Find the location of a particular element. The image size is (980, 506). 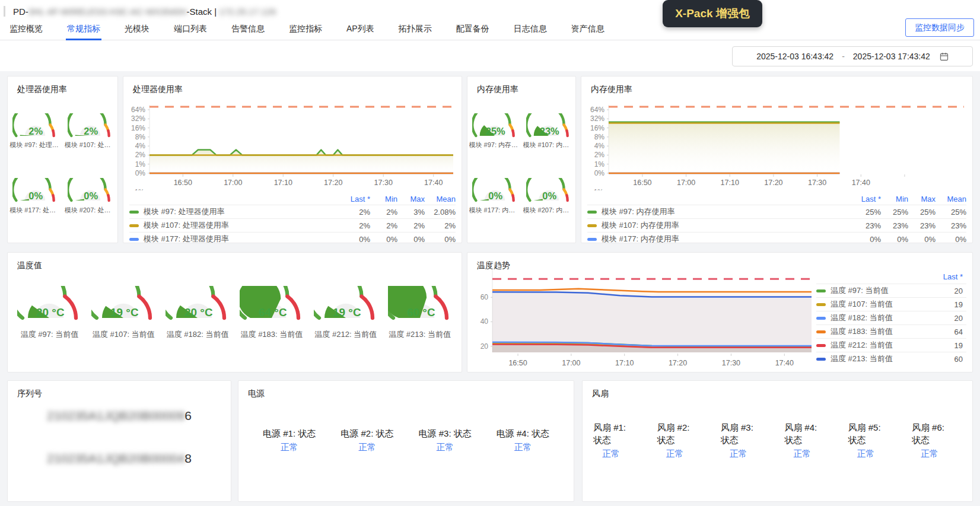

legend-row: 模块 #177: 处理器使用率0%0%0%0% is located at coordinates (292, 237).